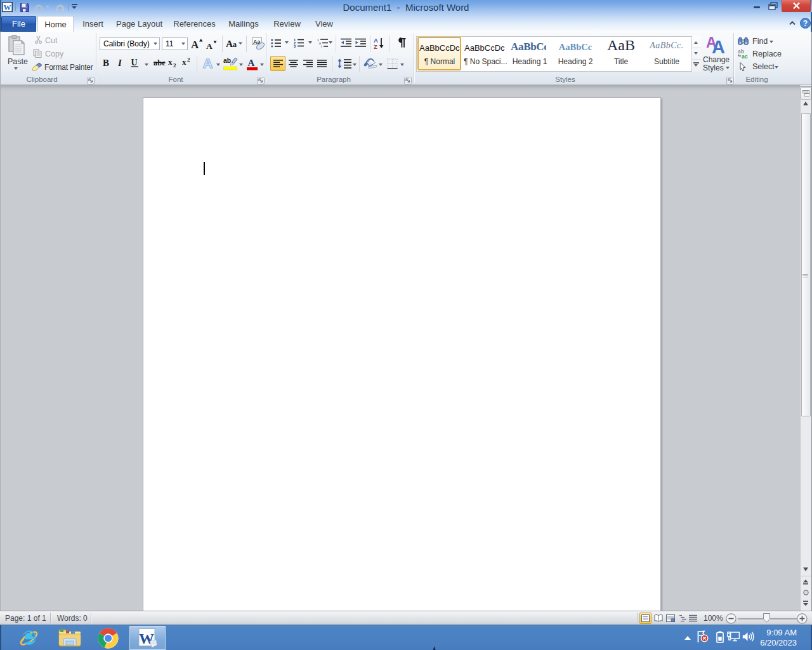 The image size is (812, 650). Describe the element at coordinates (321, 46) in the screenshot. I see `svg-text: i` at that location.